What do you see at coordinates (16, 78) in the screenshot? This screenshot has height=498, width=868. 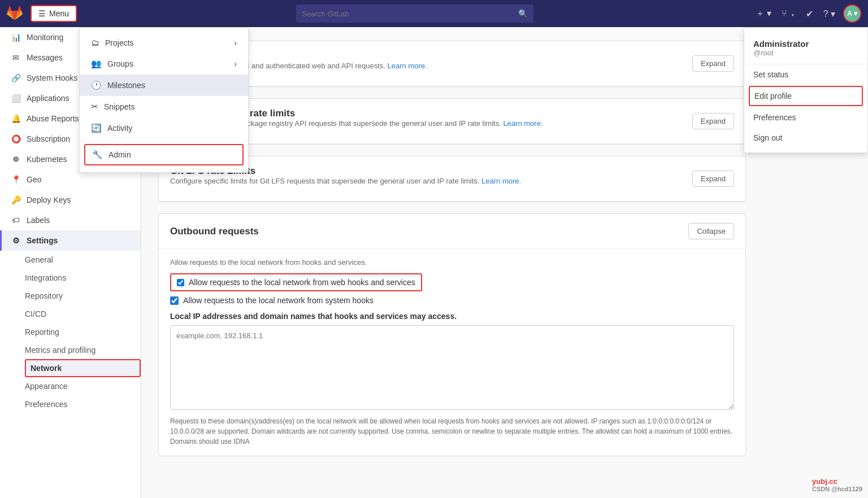 I see `system-hooks-icon: 🔗` at bounding box center [16, 78].